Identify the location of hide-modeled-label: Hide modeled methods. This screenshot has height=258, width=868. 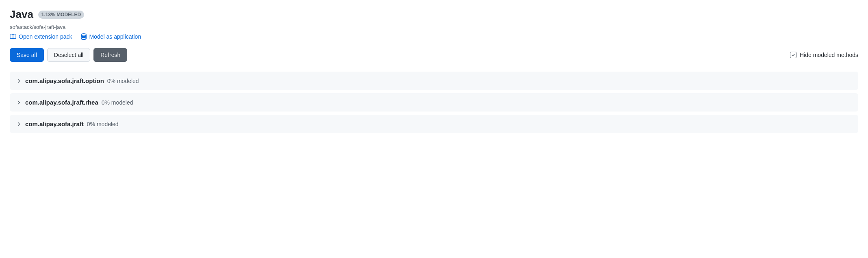
(829, 55).